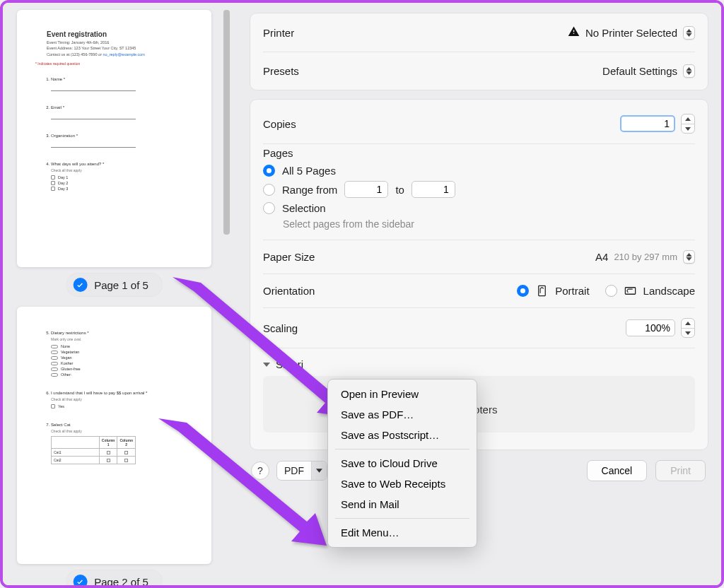  What do you see at coordinates (574, 33) in the screenshot?
I see `warning-icon` at bounding box center [574, 33].